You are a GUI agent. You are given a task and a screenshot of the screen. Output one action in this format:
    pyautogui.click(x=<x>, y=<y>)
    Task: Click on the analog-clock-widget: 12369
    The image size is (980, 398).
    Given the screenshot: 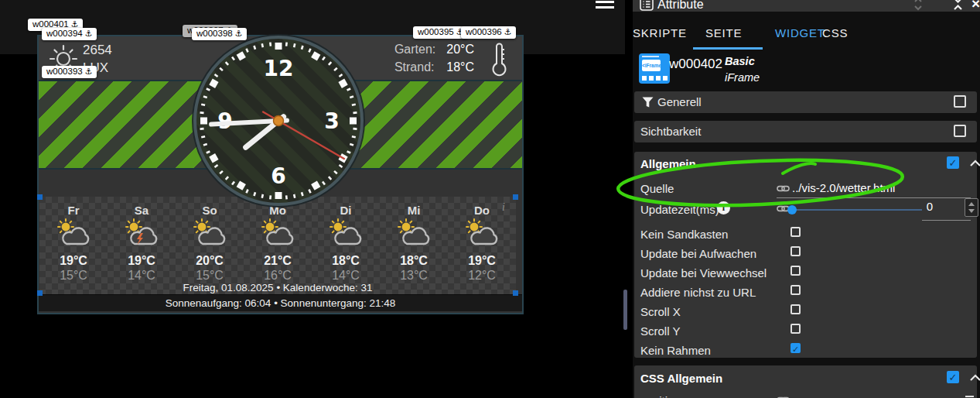 What is the action you would take?
    pyautogui.click(x=278, y=121)
    